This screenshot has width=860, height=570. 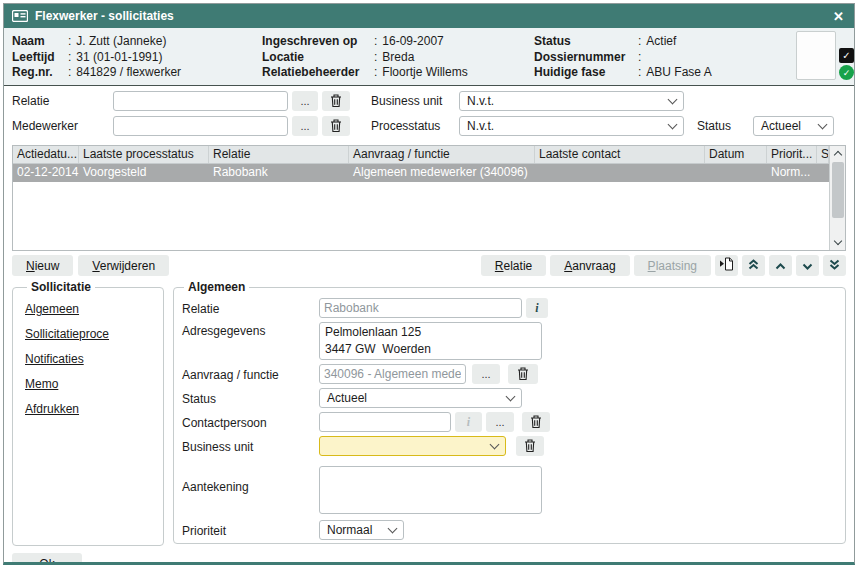 What do you see at coordinates (336, 126) in the screenshot?
I see `medewerker-clear-button` at bounding box center [336, 126].